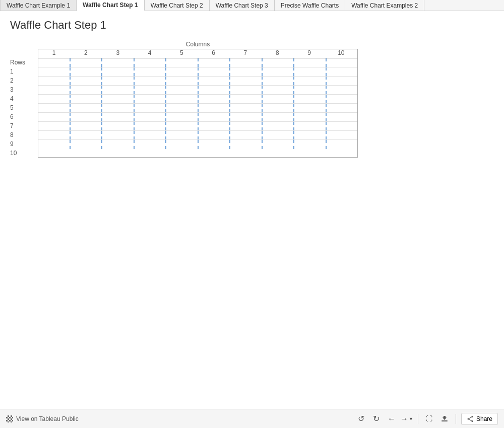 The width and height of the screenshot is (504, 428). What do you see at coordinates (150, 53) in the screenshot?
I see `col-header-4: 4` at bounding box center [150, 53].